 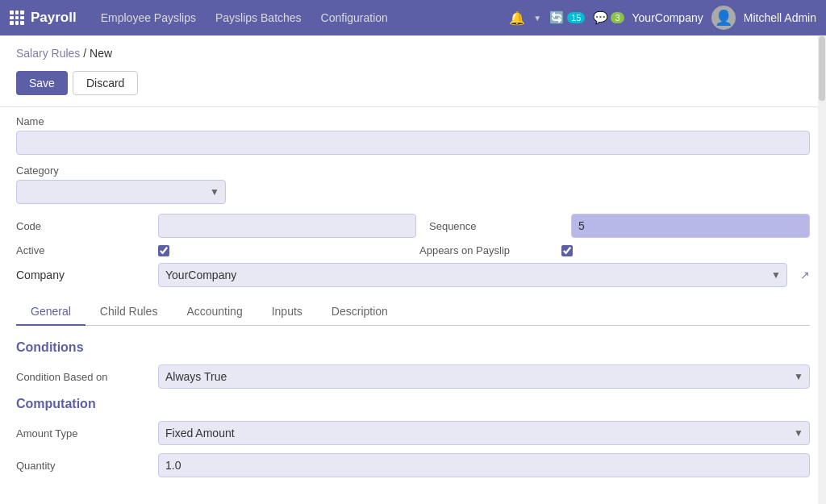 What do you see at coordinates (413, 312) in the screenshot?
I see `tabs: General Child Rules Accounting Inputs De…` at bounding box center [413, 312].